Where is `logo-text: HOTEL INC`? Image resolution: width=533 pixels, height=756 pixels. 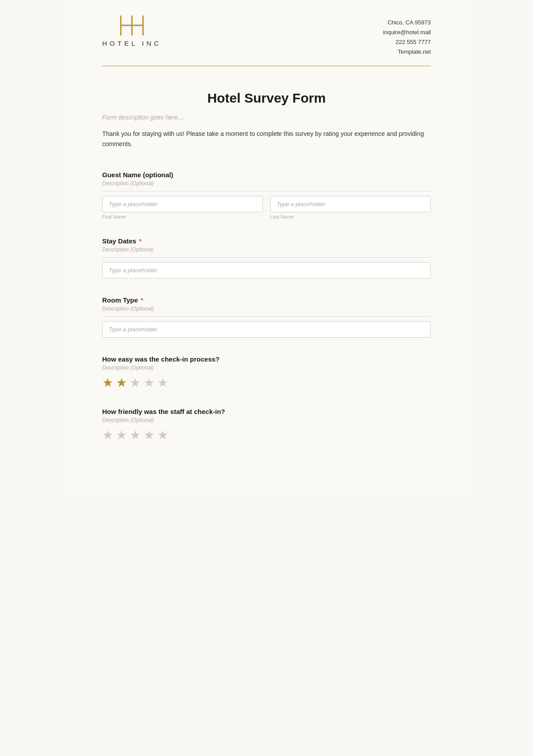
logo-text: HOTEL INC is located at coordinates (131, 44).